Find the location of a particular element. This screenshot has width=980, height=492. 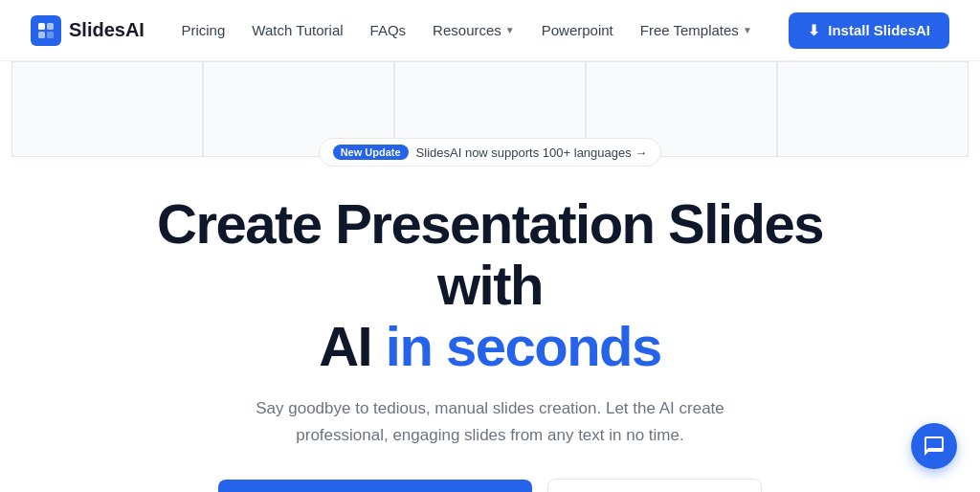

navbar: SlidesAI Pricing Watch Tutorial FAQs Res… is located at coordinates (490, 31).